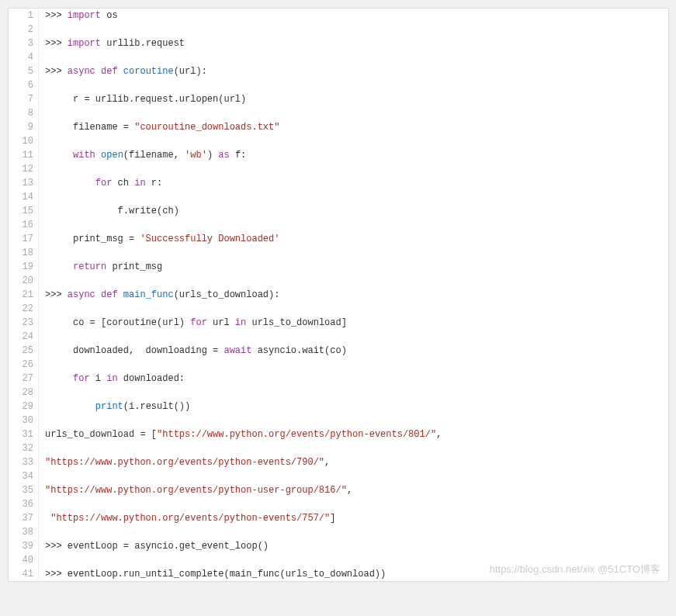  Describe the element at coordinates (123, 71) in the screenshot. I see `code-content: >>> async def coroutine(url):` at that location.